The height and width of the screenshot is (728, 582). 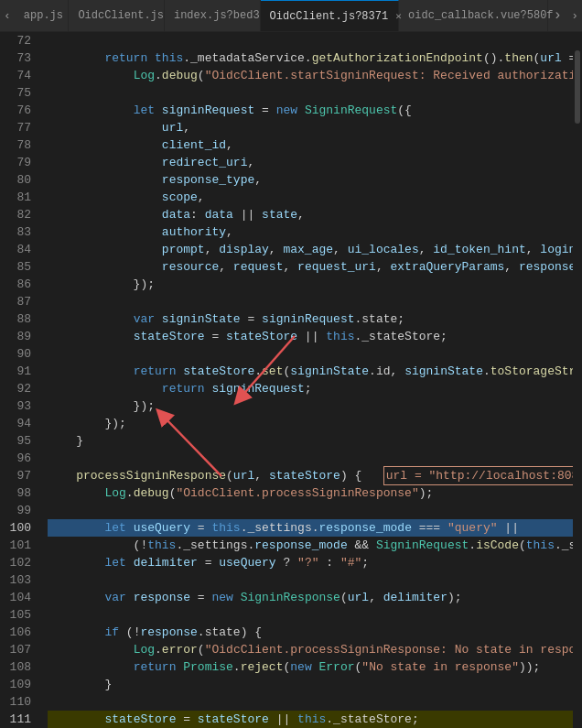 What do you see at coordinates (16, 163) in the screenshot?
I see `line-num-79: 79` at bounding box center [16, 163].